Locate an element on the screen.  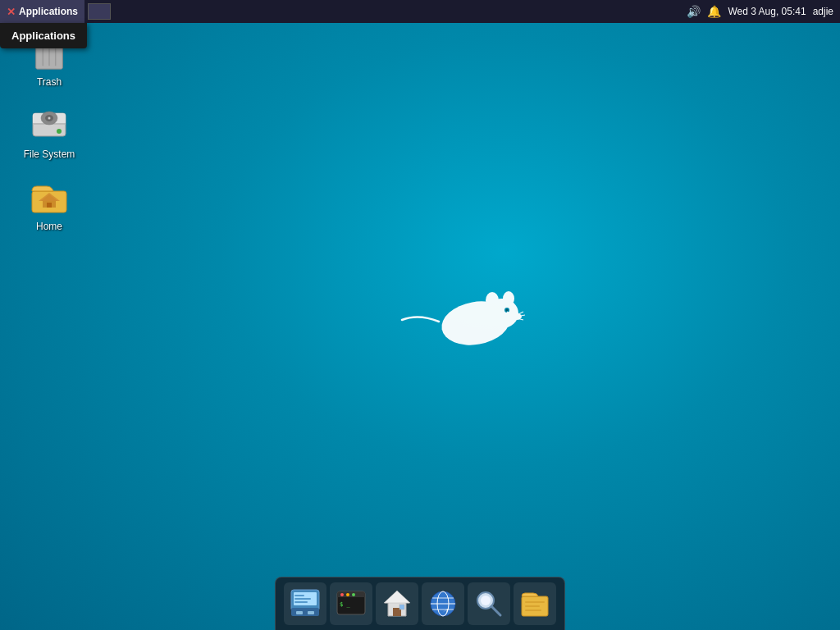
dock-item-search is located at coordinates (489, 604).